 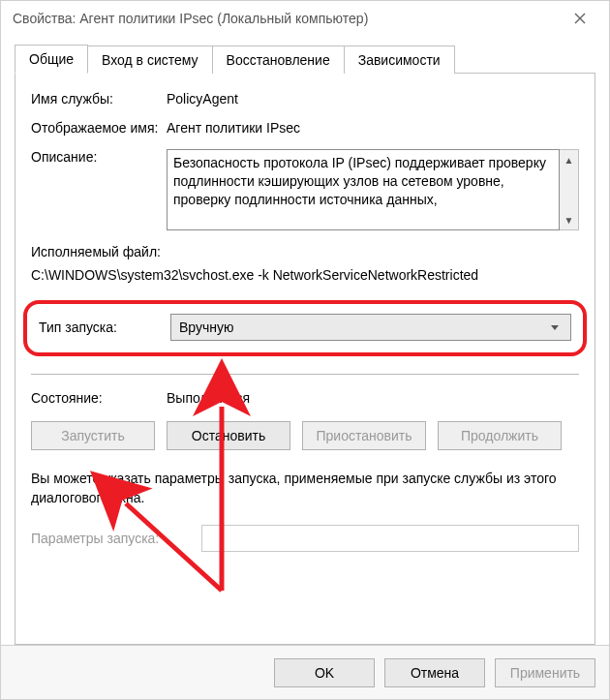 What do you see at coordinates (373, 128) in the screenshot?
I see `display-name-value: Агент политики IPsec` at bounding box center [373, 128].